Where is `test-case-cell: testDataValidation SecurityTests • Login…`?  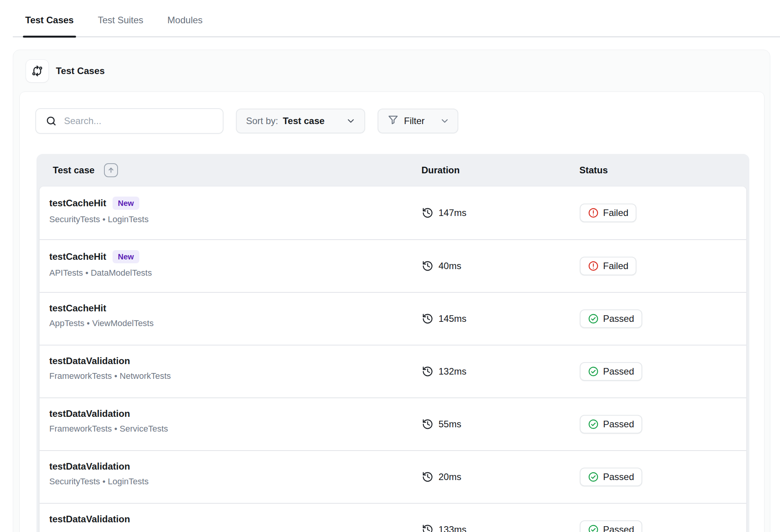 test-case-cell: testDataValidation SecurityTests • Login… is located at coordinates (236, 477).